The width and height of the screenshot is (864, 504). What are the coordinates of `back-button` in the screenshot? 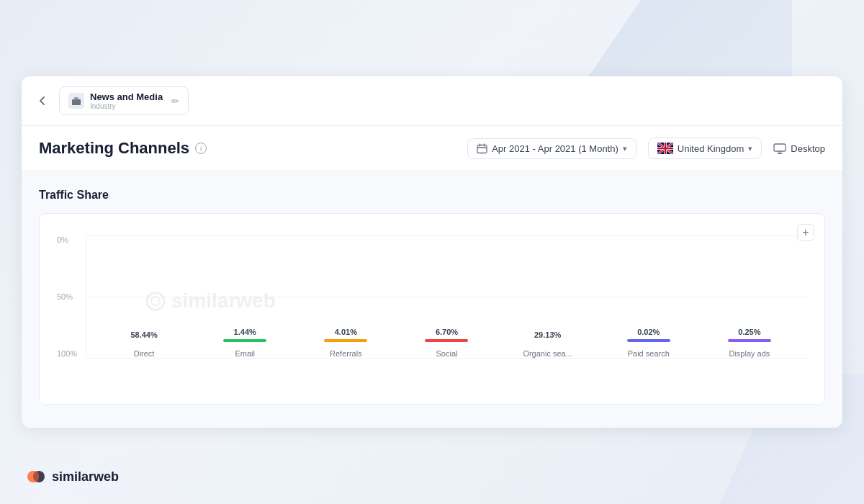 It's located at (42, 101).